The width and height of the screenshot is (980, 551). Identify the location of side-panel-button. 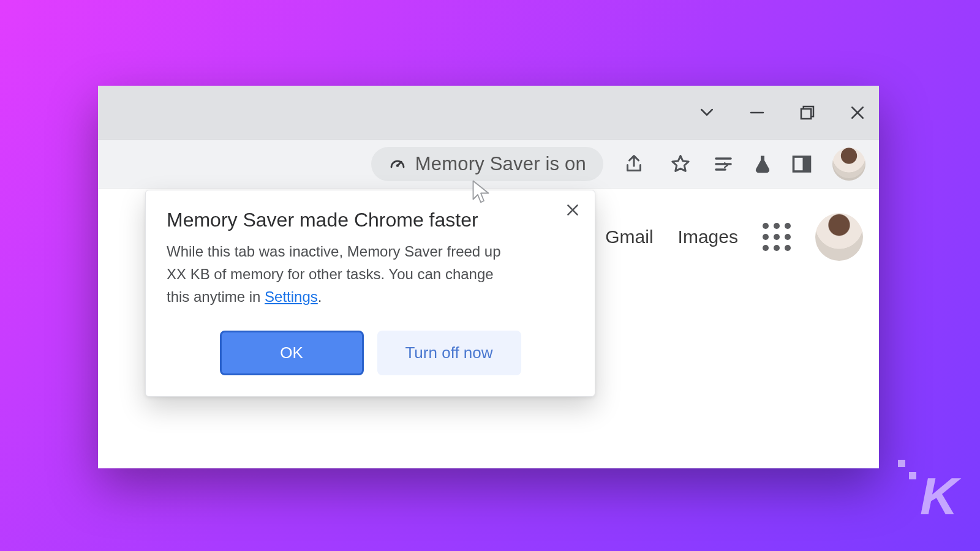
(802, 164).